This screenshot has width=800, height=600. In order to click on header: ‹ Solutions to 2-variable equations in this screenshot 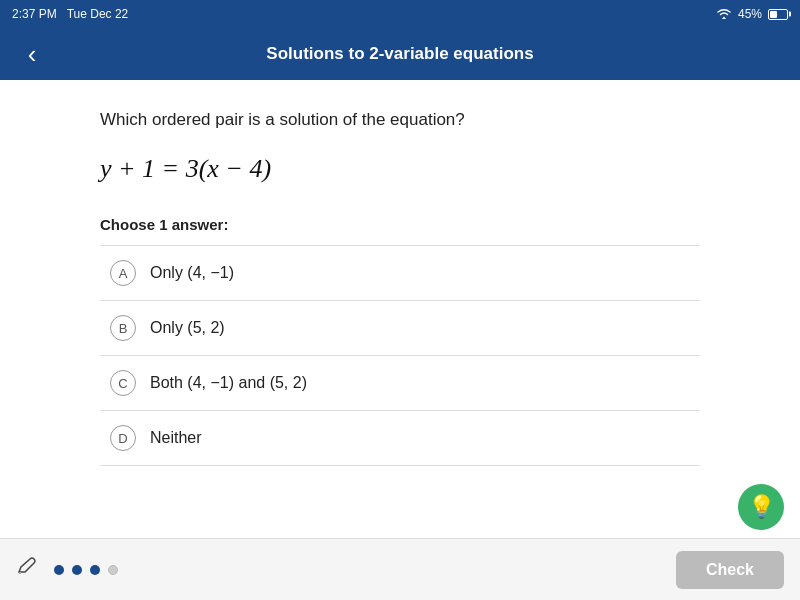, I will do `click(400, 54)`.